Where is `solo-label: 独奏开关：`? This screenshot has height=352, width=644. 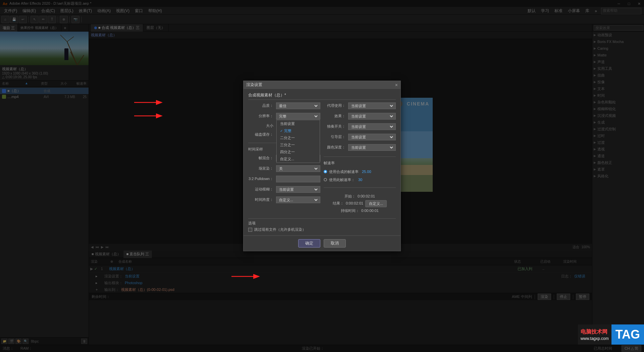 solo-label: 独奏开关： is located at coordinates (335, 126).